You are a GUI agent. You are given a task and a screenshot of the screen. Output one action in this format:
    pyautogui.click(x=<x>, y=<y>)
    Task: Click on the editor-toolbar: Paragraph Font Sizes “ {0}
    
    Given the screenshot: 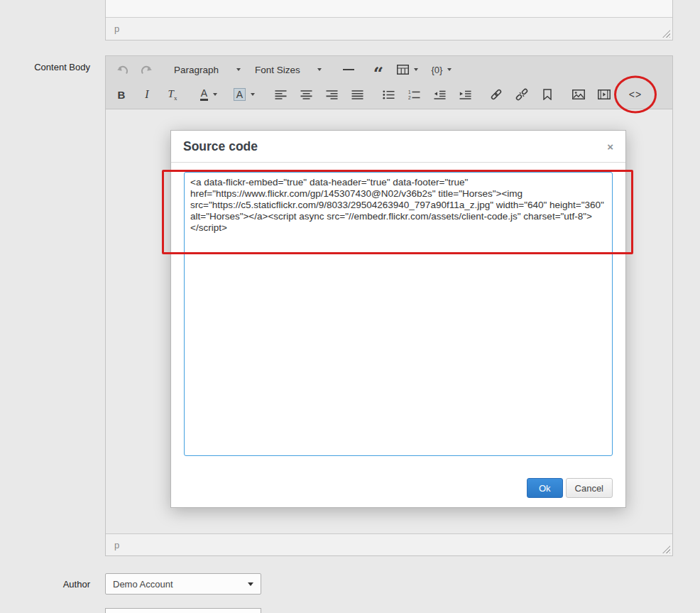 What is the action you would take?
    pyautogui.click(x=389, y=82)
    